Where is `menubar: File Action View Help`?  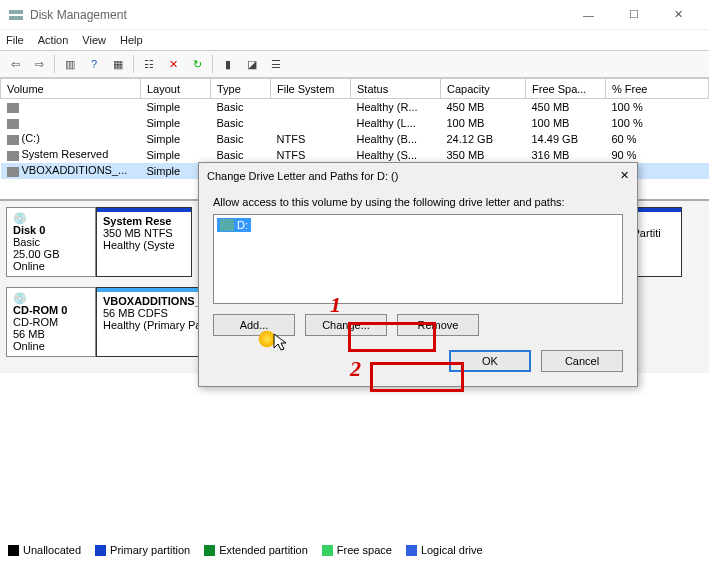
menubar: File Action View Help is located at coordinates (354, 40).